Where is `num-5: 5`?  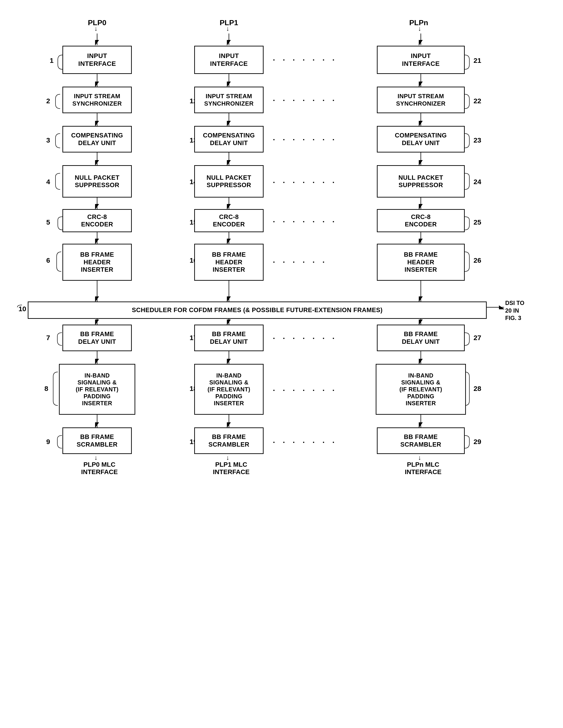
num-5: 5 is located at coordinates (48, 222).